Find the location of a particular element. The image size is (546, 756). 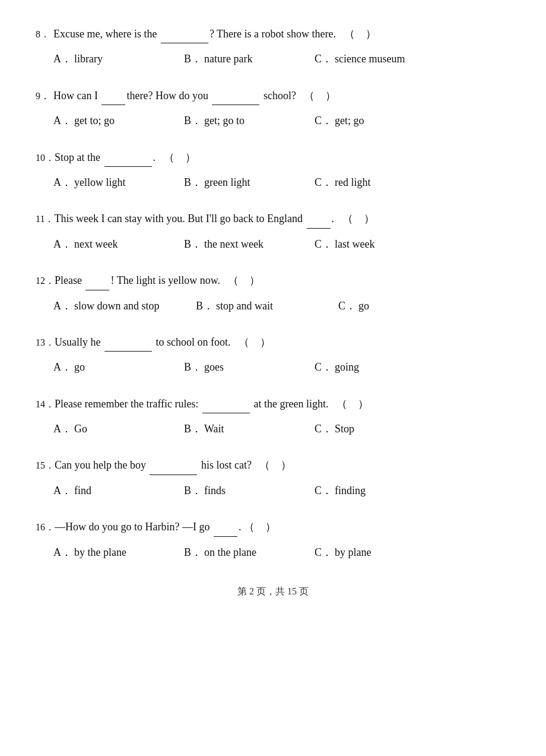

q14-number: 14． is located at coordinates (45, 404).